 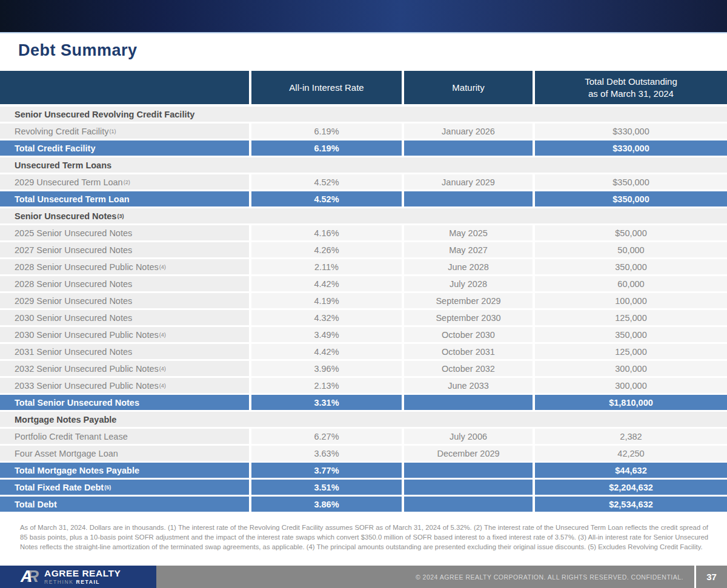 I want to click on agree-realty-logo: A R AGREE REALTY RETHINK RETAIL, so click(x=78, y=576).